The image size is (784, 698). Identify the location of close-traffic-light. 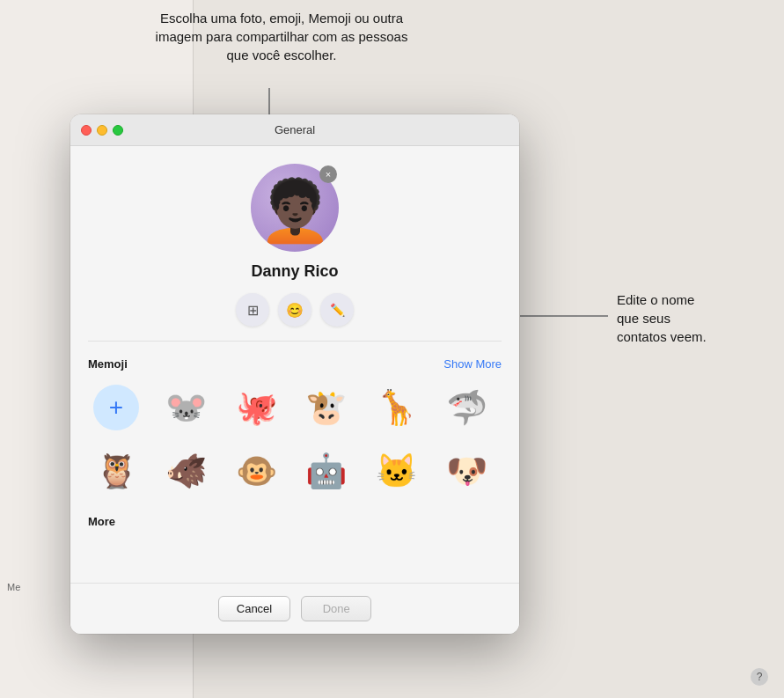
(86, 130).